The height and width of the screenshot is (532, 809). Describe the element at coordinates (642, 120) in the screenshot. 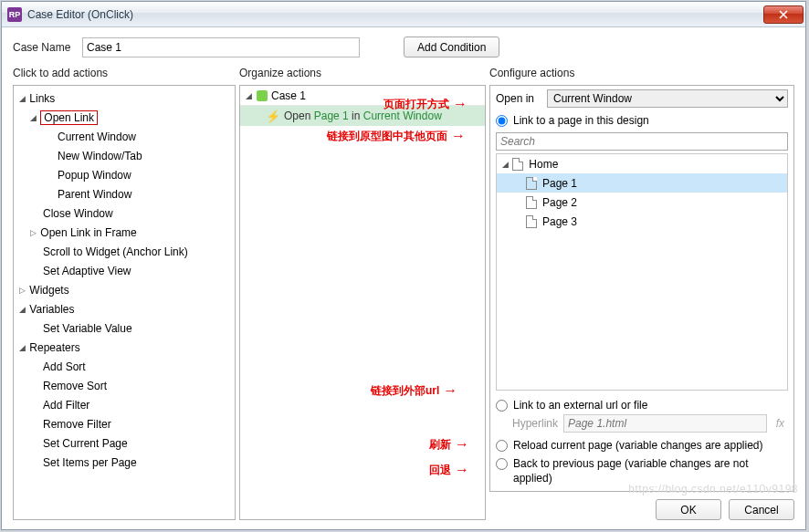

I see `radio-link-design: Link to a page in this design` at that location.